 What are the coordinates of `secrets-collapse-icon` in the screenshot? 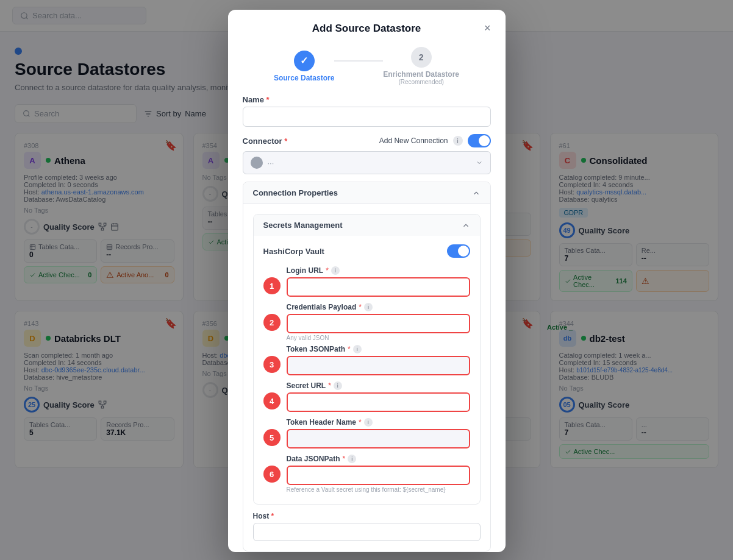 It's located at (466, 225).